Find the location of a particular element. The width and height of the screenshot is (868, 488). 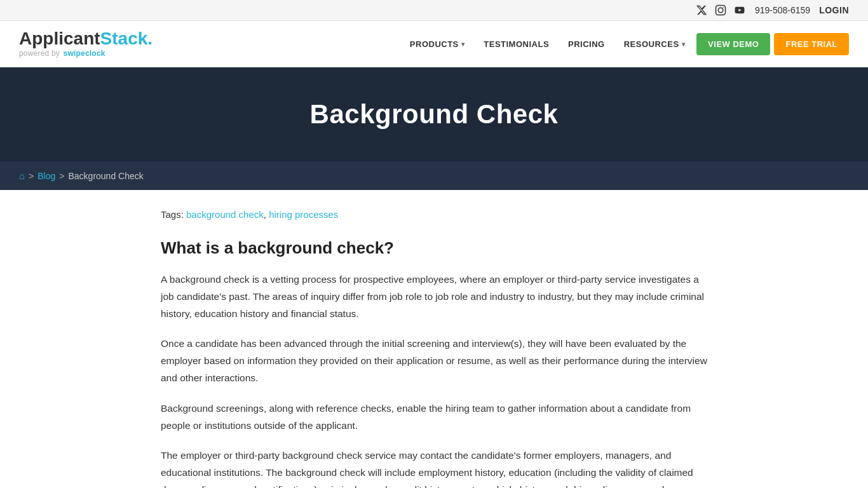

logo: ApplicantStack. powered by swipeclock is located at coordinates (86, 44).